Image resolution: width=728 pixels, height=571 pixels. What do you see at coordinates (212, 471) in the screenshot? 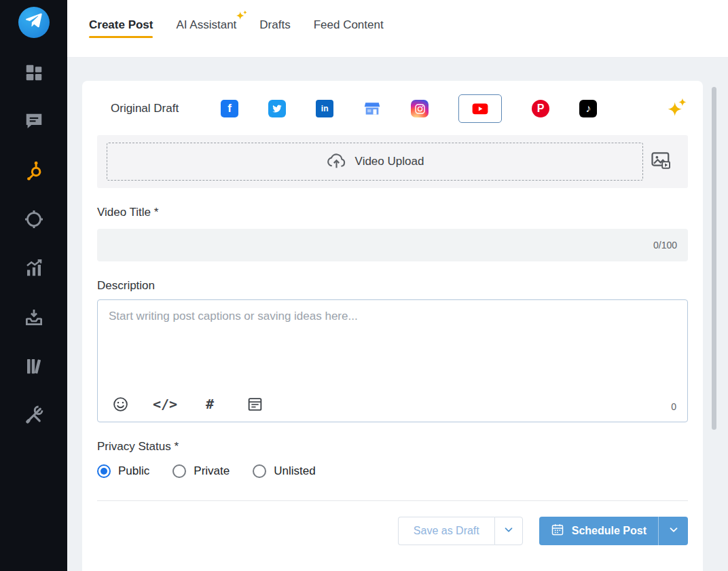
I see `radio-private-label: Private` at bounding box center [212, 471].